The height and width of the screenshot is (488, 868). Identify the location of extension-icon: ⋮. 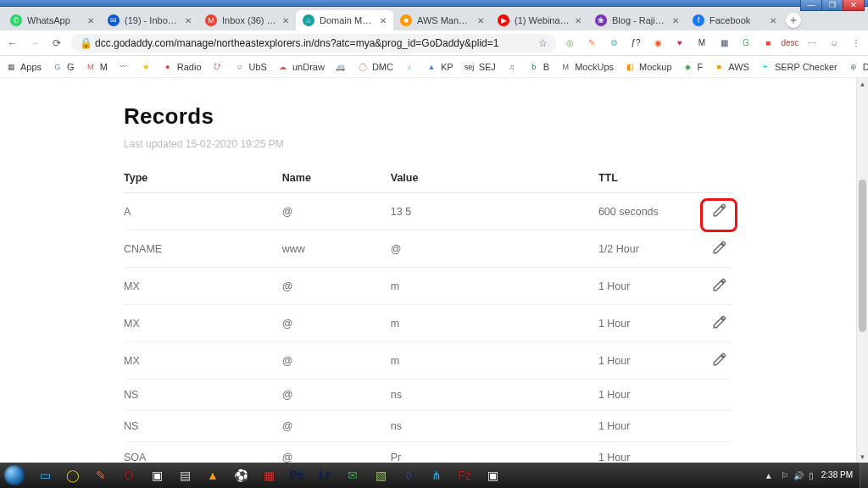
(856, 43).